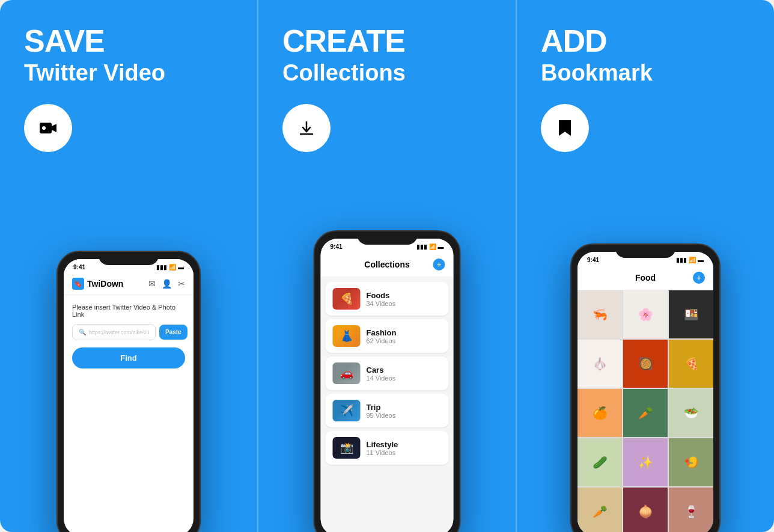 The image size is (774, 532). Describe the element at coordinates (79, 267) in the screenshot. I see `status-time-1: 9:41` at that location.